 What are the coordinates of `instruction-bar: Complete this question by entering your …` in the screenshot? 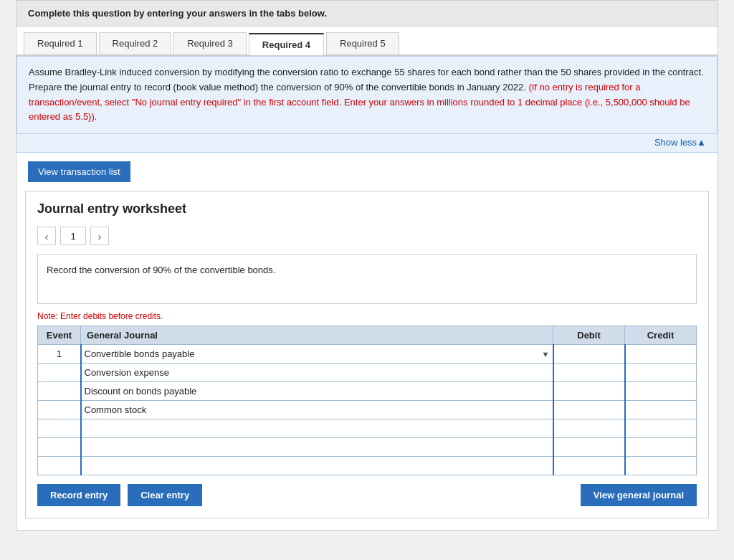 It's located at (367, 14).